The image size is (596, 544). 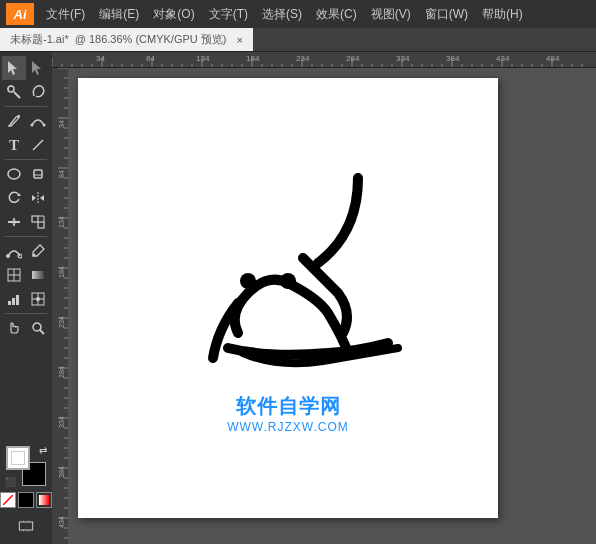 What do you see at coordinates (26, 298) in the screenshot?
I see `left-toolbar: T` at bounding box center [26, 298].